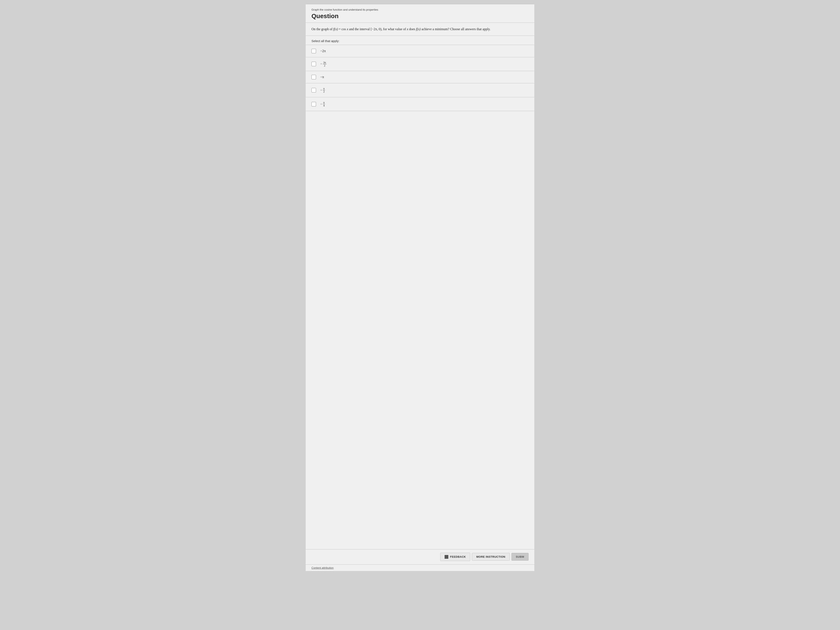 This screenshot has height=630, width=840. I want to click on question-fx2: f(x), so click(418, 29).